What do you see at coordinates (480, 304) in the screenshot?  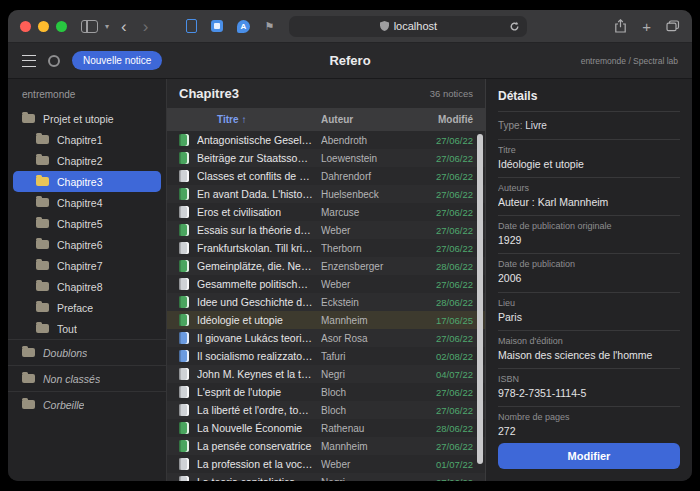 I see `scrollbar` at bounding box center [480, 304].